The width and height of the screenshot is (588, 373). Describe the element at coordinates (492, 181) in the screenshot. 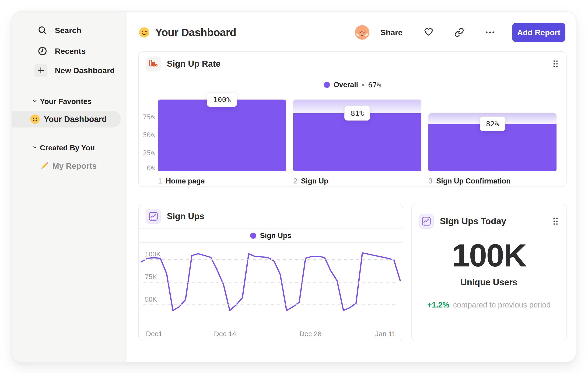

I see `funnel-step-label: 3Sign Up Confirmation` at that location.